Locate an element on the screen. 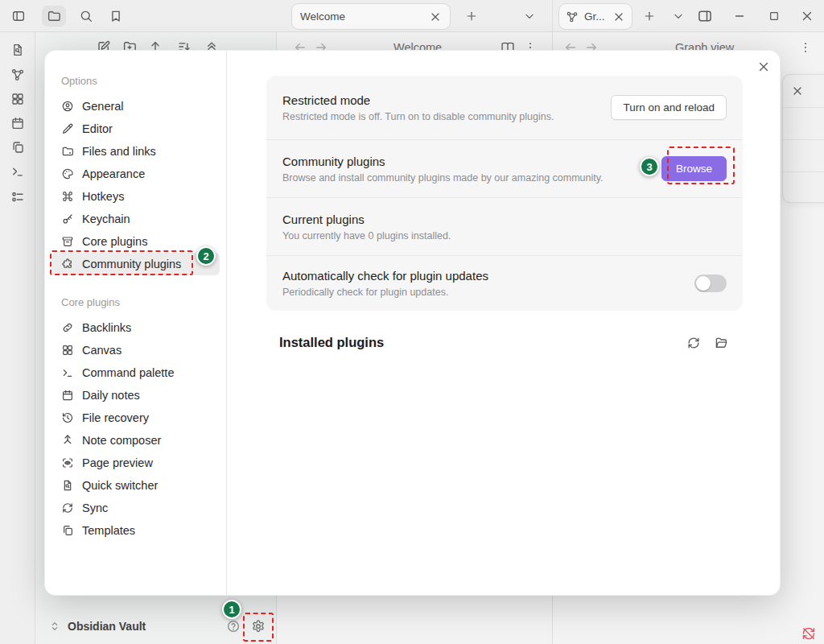  sidebar-item-command-palette: Command palette is located at coordinates (135, 373).